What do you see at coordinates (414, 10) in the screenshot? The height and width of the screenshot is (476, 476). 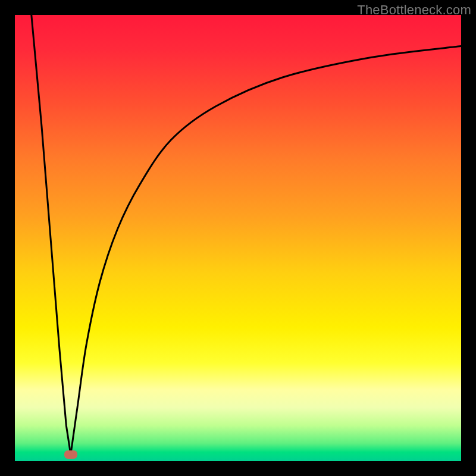 I see `watermark-text: TheBottleneck.com` at bounding box center [414, 10].